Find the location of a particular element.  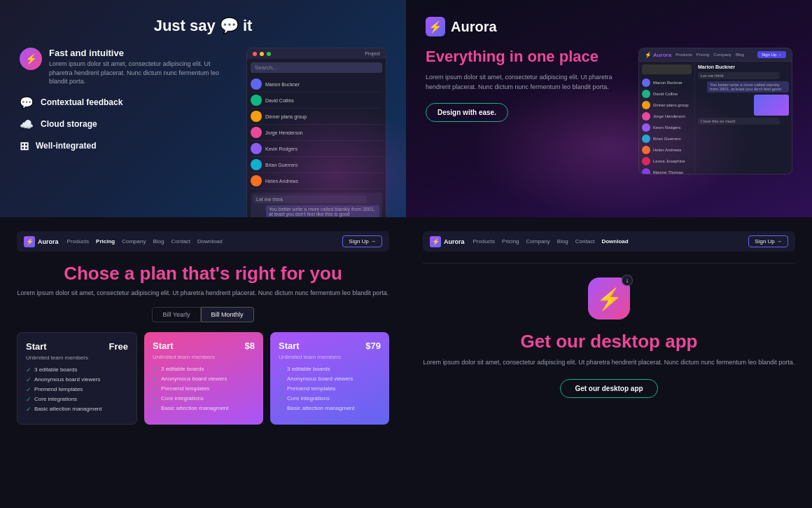

tr-mockup-content: Marion Buckner David Collins Dinner plan… is located at coordinates (715, 118).